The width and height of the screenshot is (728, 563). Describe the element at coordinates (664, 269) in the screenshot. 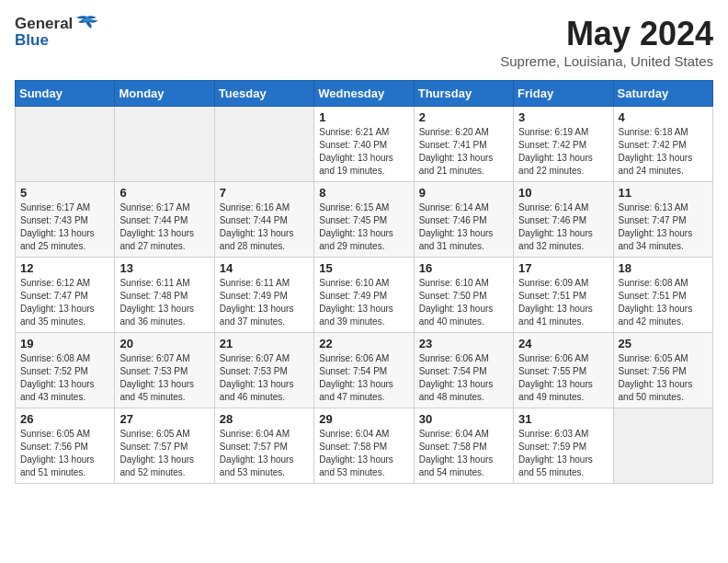

I see `day-number: 18` at that location.